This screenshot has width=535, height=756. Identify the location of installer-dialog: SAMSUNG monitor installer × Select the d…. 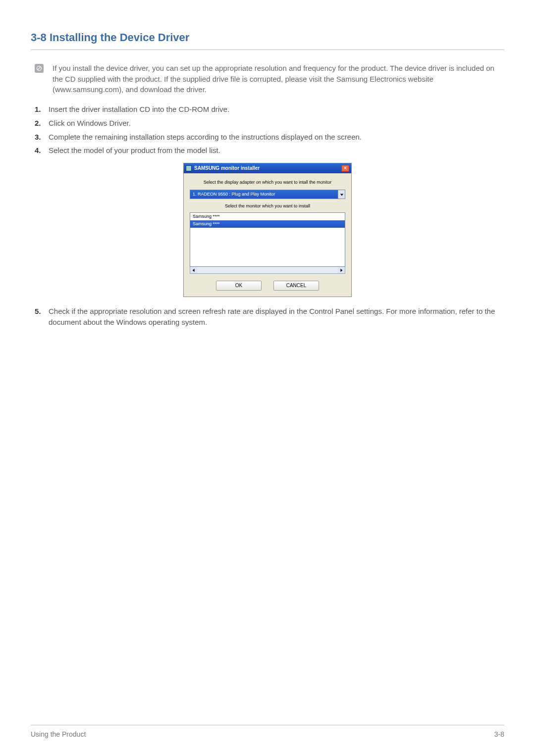
(268, 230).